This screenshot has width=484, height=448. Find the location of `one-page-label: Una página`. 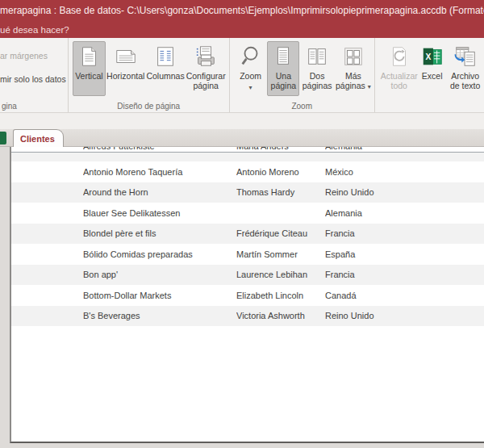

one-page-label: Una página is located at coordinates (283, 81).